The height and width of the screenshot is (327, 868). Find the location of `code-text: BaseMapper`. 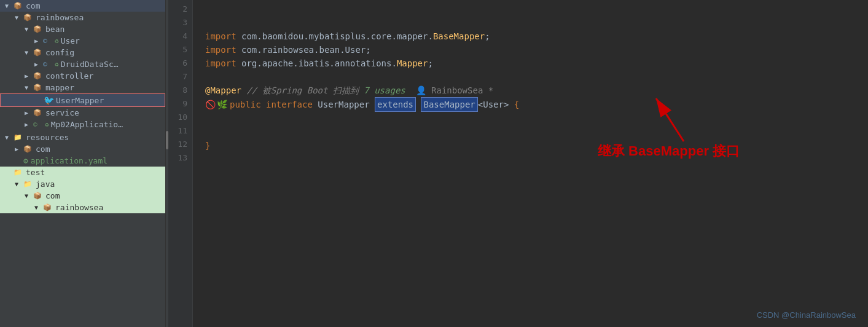

code-text: BaseMapper is located at coordinates (459, 36).